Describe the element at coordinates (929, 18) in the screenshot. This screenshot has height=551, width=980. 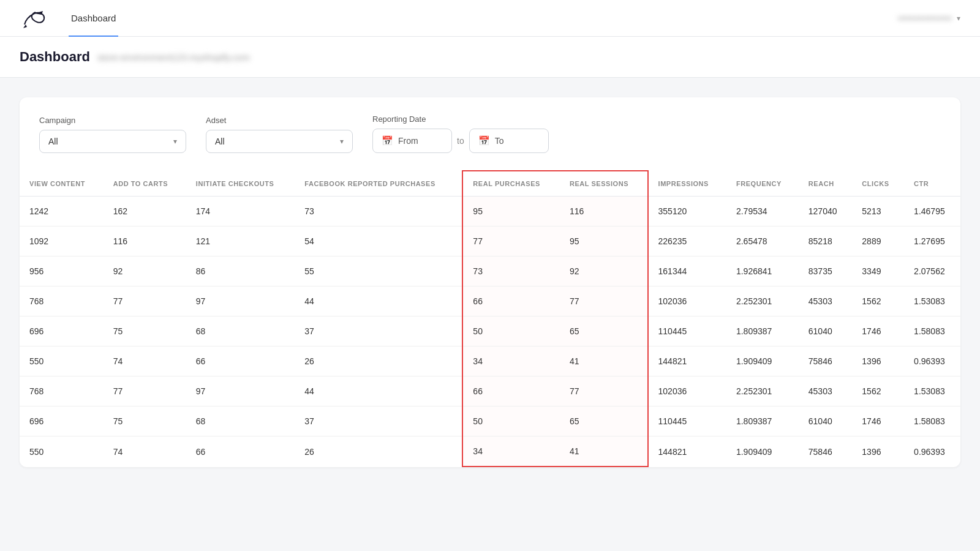
I see `top-right-user: •••••••••••••••••• ▾` at that location.